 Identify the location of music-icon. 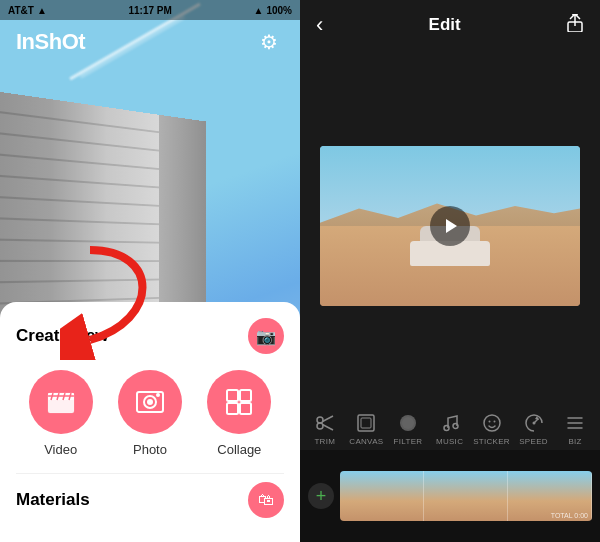
(450, 423).